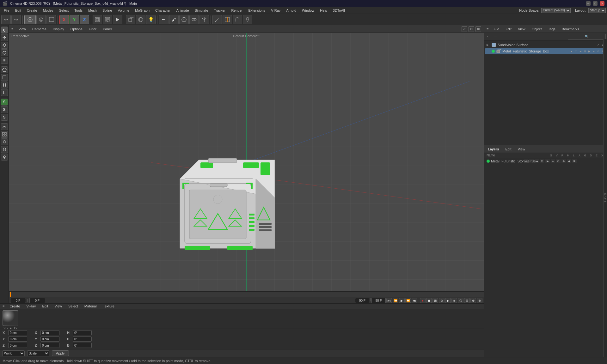 This screenshot has height=364, width=607. I want to click on move-tool-button, so click(4, 38).